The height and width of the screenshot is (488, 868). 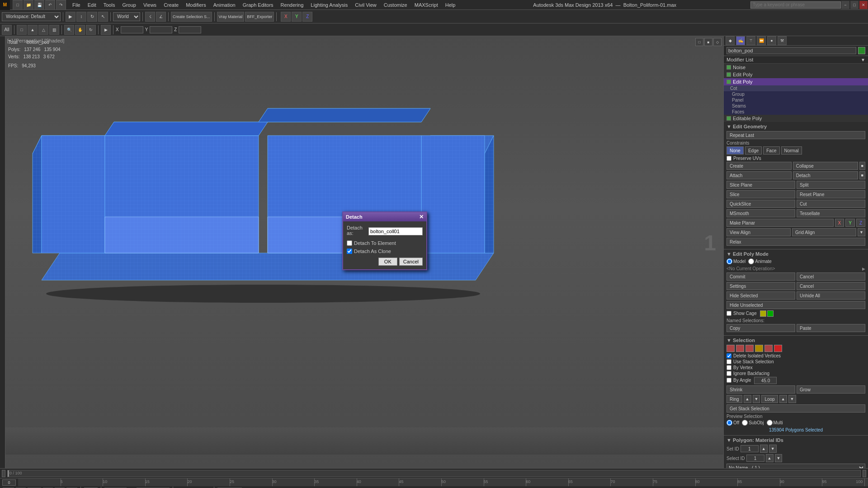 What do you see at coordinates (831, 328) in the screenshot?
I see `paste-named-btn: Paste` at bounding box center [831, 328].